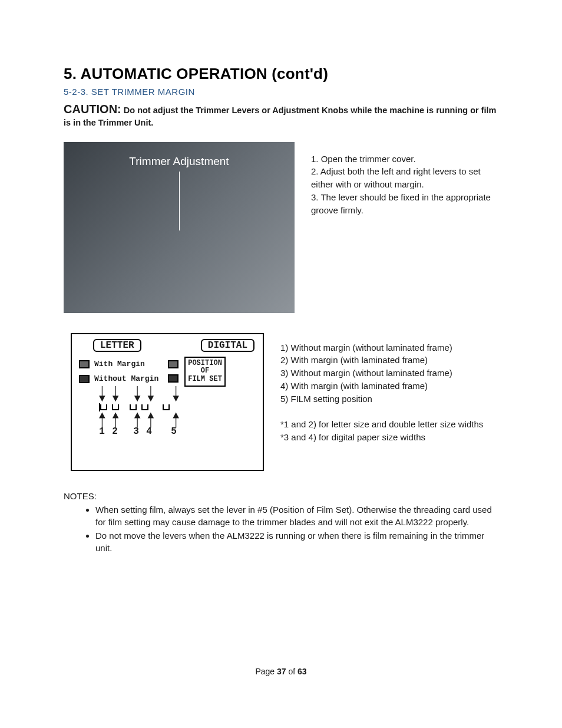  I want to click on step-1: 1. Open the trimmer cover., so click(405, 159).